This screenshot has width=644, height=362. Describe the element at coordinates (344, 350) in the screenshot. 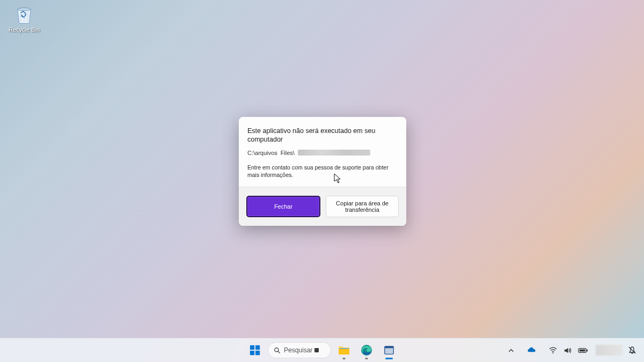

I see `taskbar-file-explorer` at that location.